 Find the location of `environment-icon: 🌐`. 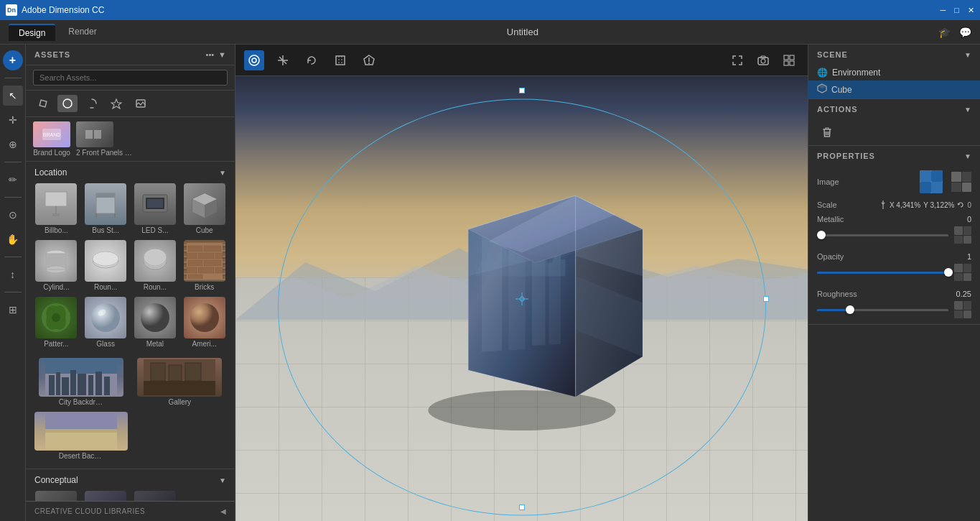

environment-icon: 🌐 is located at coordinates (823, 73).